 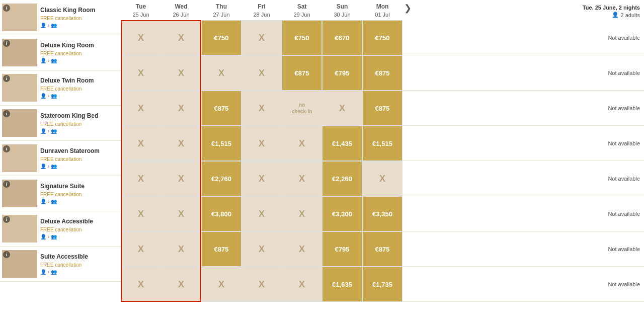 I want to click on cell-value: €750, so click(x=221, y=38).